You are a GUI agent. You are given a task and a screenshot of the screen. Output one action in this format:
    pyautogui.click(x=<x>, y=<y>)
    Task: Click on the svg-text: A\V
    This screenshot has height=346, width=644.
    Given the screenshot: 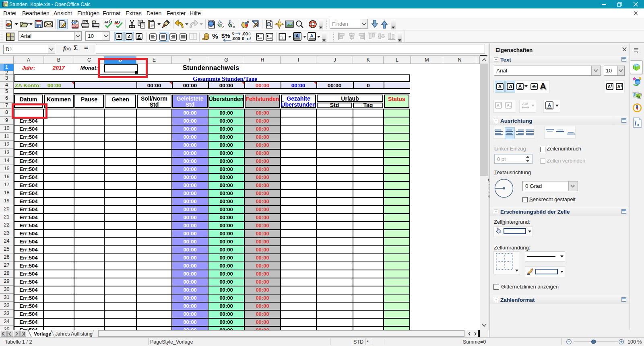 What is the action you would take?
    pyautogui.click(x=525, y=104)
    